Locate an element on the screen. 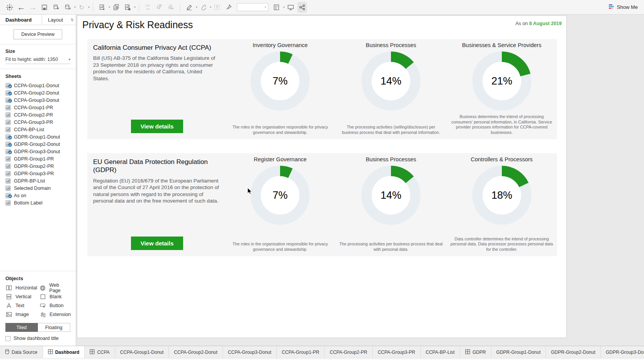 The height and width of the screenshot is (360, 644). sheet-tab-ccpa-group2-donut: CCPA-Group2-Donut is located at coordinates (196, 352).